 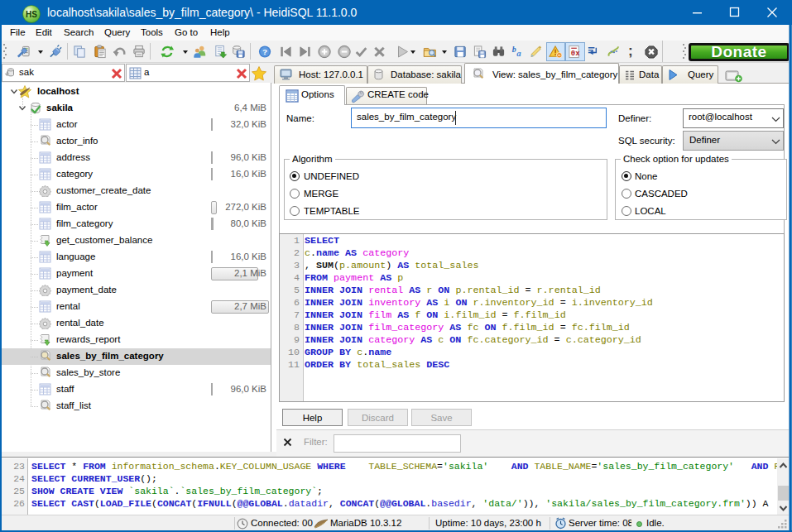 I want to click on svg-text: b, so click(x=515, y=50).